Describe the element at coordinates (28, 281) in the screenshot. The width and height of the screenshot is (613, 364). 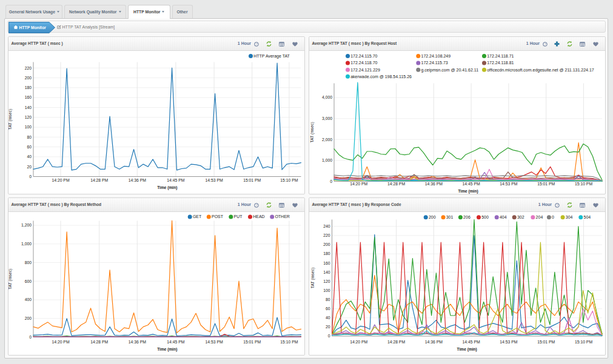
I see `svg-text: 600` at that location.